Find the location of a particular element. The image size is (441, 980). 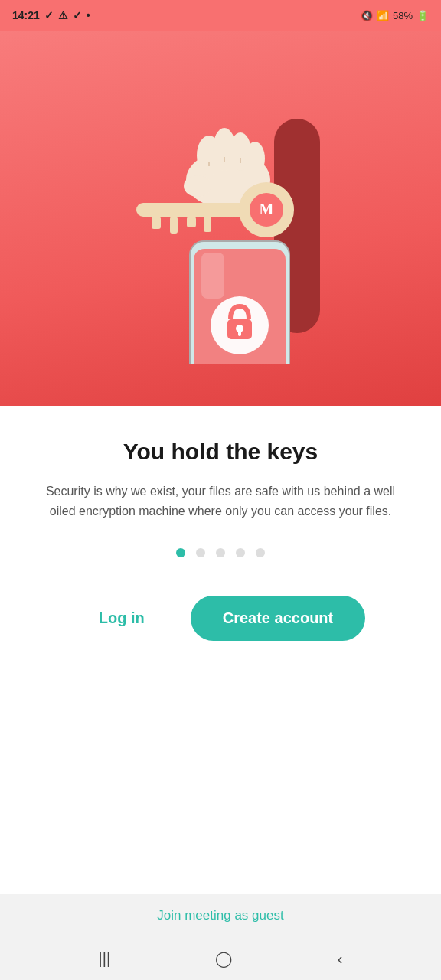

warning-icon: ⚠ is located at coordinates (63, 15).